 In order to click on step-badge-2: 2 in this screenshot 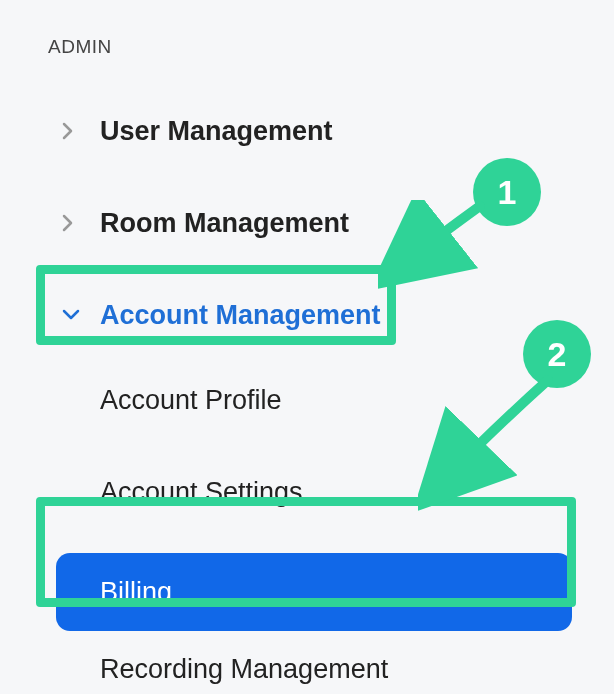, I will do `click(557, 354)`.